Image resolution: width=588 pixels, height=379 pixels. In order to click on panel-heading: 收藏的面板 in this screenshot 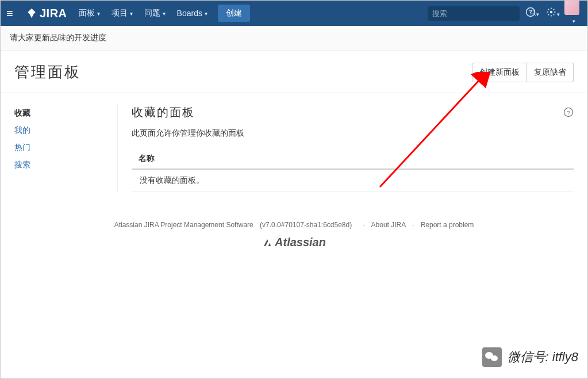, I will do `click(353, 113)`.